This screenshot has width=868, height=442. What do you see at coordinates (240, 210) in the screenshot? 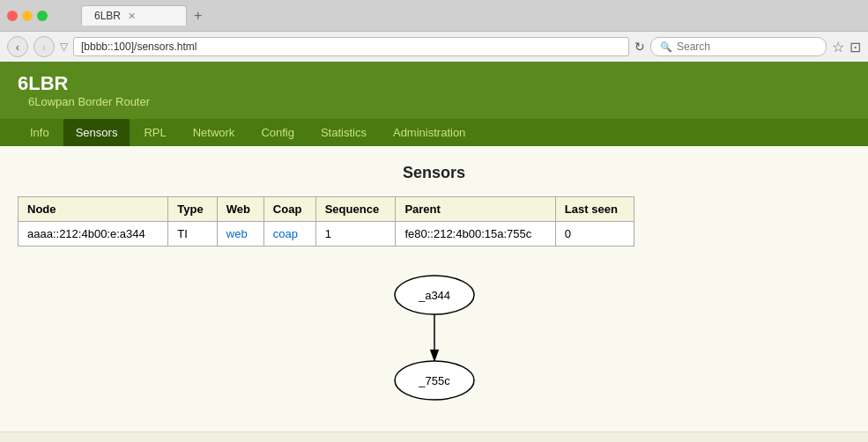
I see `col-web: Web` at bounding box center [240, 210].